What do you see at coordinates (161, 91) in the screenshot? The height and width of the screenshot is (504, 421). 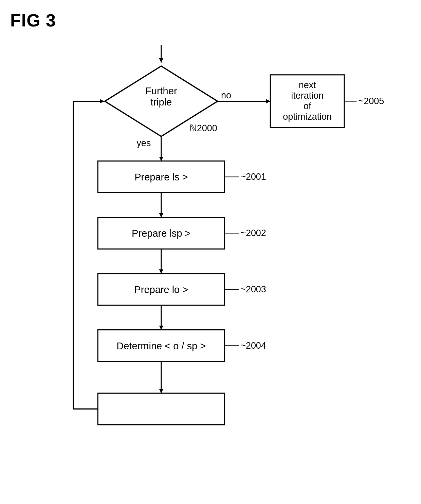 I see `diamond-label: Further` at bounding box center [161, 91].